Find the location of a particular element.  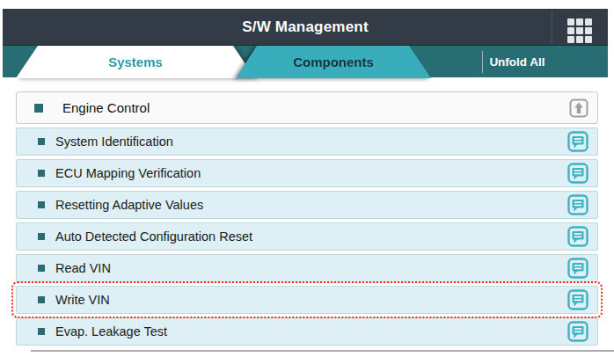

item-label: Auto Detected Configuration Reset is located at coordinates (311, 237).